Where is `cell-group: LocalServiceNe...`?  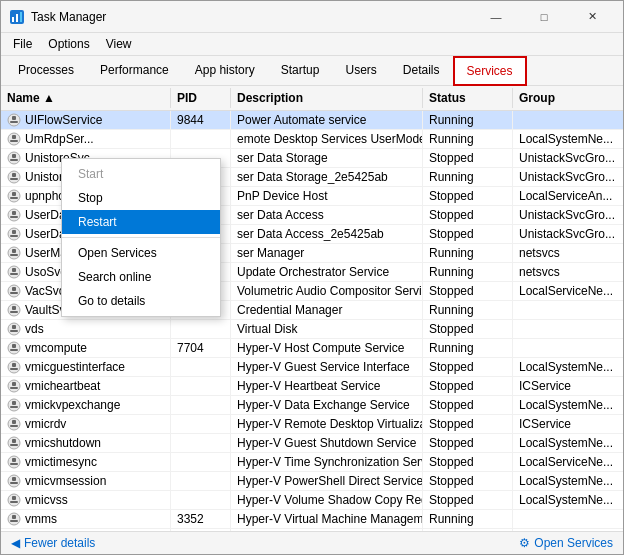 cell-group: LocalServiceNe... is located at coordinates (568, 291).